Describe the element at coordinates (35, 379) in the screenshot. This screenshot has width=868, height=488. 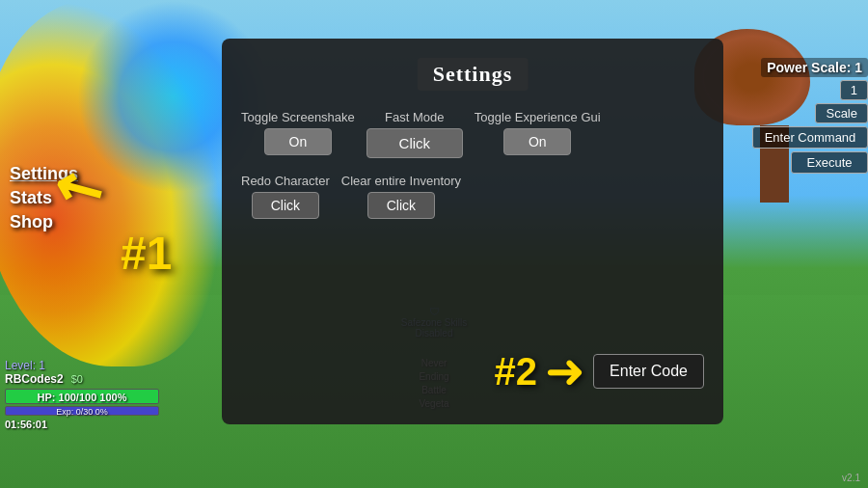
I see `username-text: RBCodes2` at that location.